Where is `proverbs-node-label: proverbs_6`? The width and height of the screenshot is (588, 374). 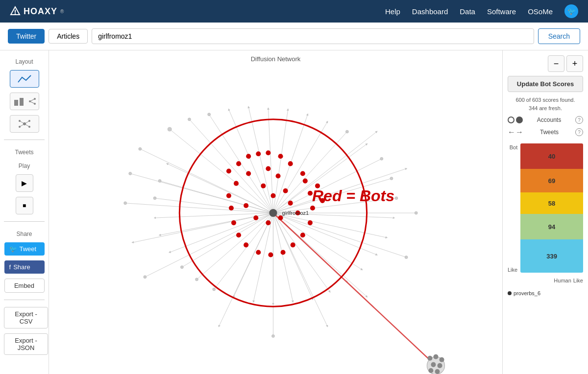
proverbs-node-label: proverbs_6 is located at coordinates (545, 293).